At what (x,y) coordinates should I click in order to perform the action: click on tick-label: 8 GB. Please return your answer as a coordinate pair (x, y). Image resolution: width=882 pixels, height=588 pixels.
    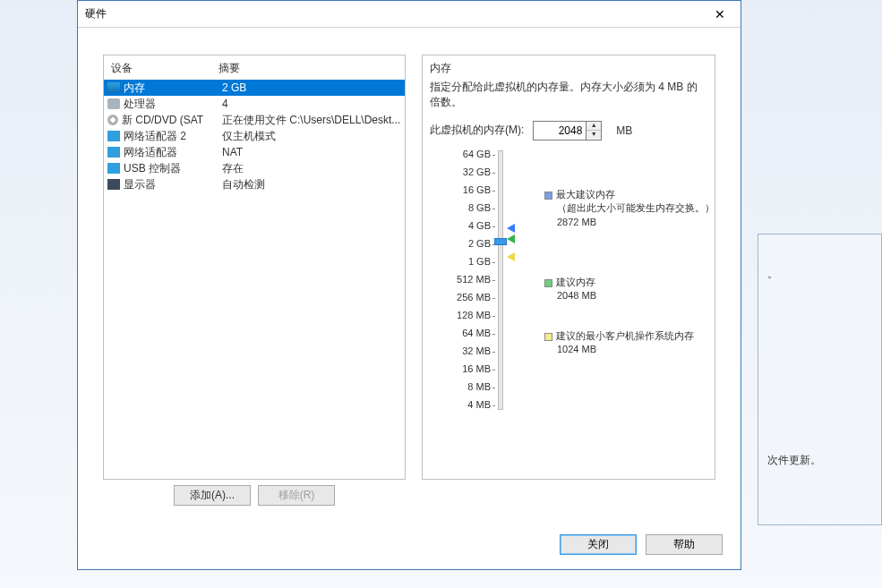
    Looking at the image, I should click on (457, 208).